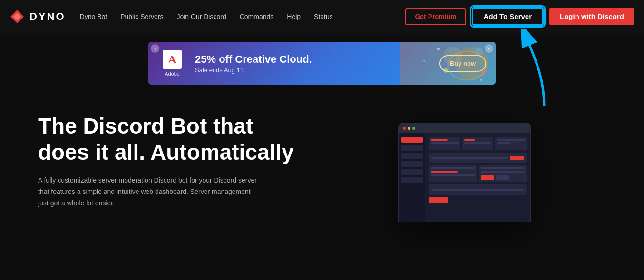  What do you see at coordinates (294, 17) in the screenshot?
I see `help-link: Help` at bounding box center [294, 17].